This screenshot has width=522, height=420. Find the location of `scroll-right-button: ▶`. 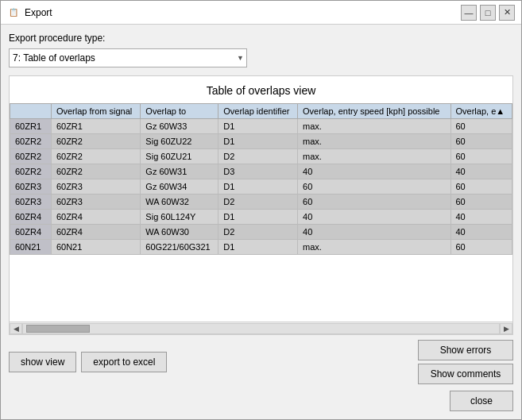

scroll-right-button: ▶ is located at coordinates (506, 329).